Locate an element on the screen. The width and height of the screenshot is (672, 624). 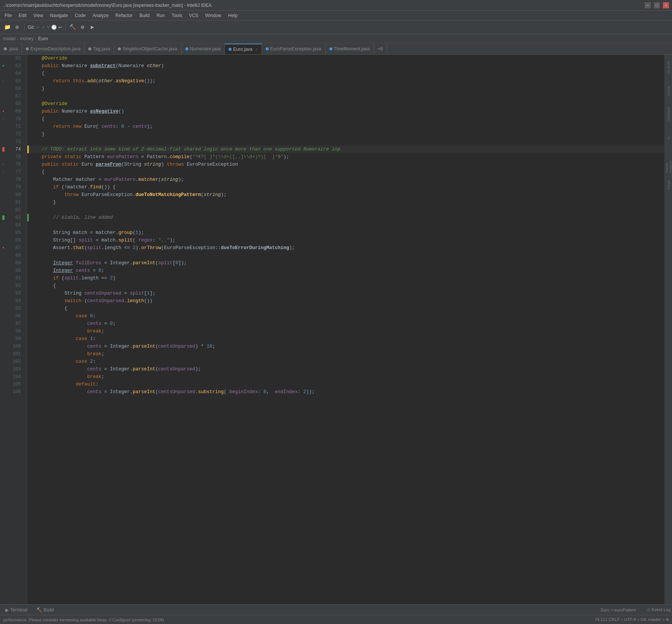
menu-item-file: File is located at coordinates (8, 16).